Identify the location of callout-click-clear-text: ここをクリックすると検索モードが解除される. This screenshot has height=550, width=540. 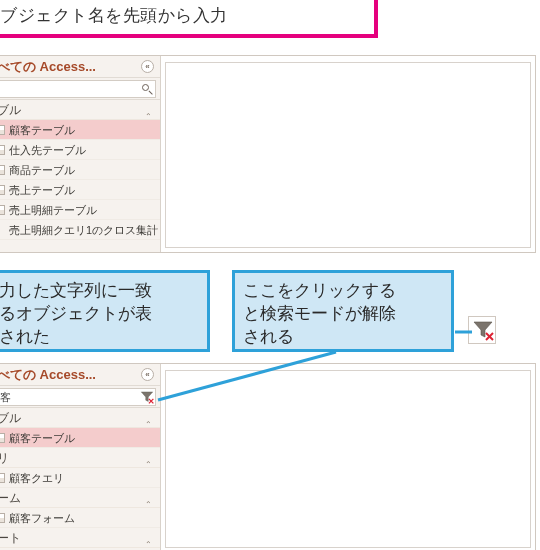
(320, 314).